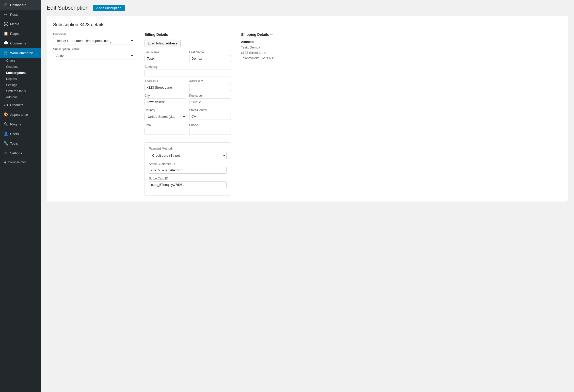  I want to click on shipping-edit-icon: ✏, so click(271, 35).